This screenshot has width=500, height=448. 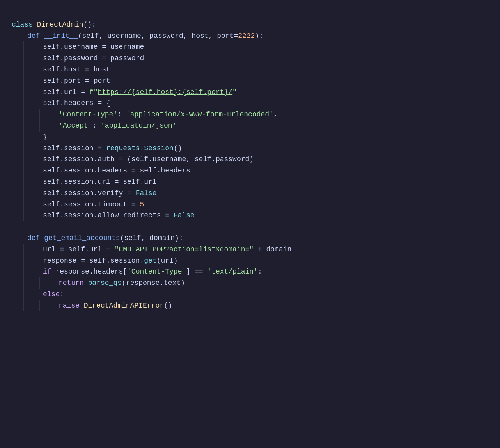 I want to click on token: .session.verify =, so click(x=98, y=193).